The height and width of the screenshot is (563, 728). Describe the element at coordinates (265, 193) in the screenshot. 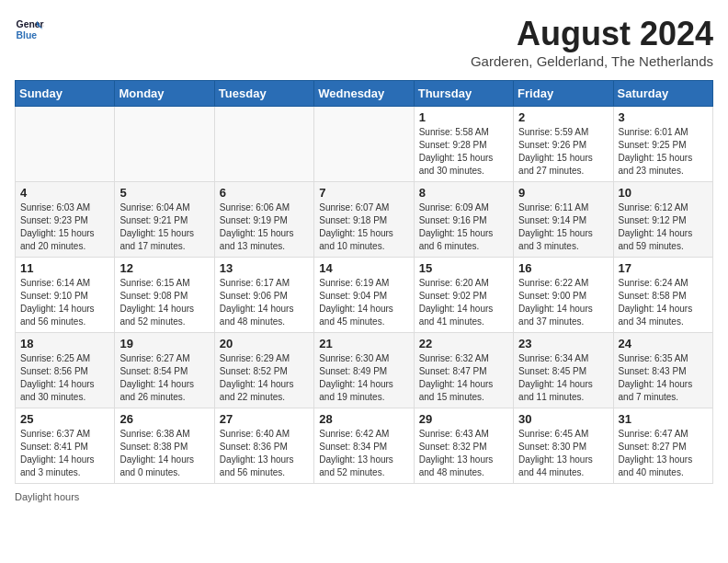

I see `day-number: 6` at that location.